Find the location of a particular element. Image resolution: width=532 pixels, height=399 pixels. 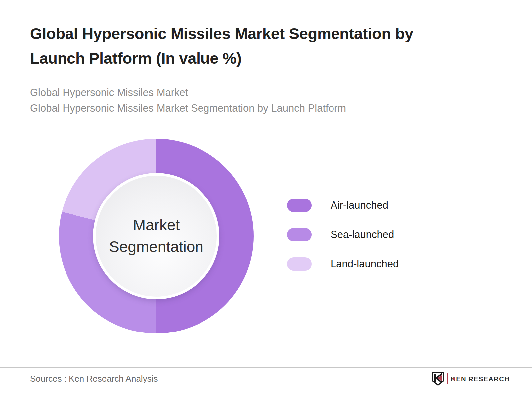

chart-legend: Air-launched Sea-launched Land-launched is located at coordinates (343, 235).